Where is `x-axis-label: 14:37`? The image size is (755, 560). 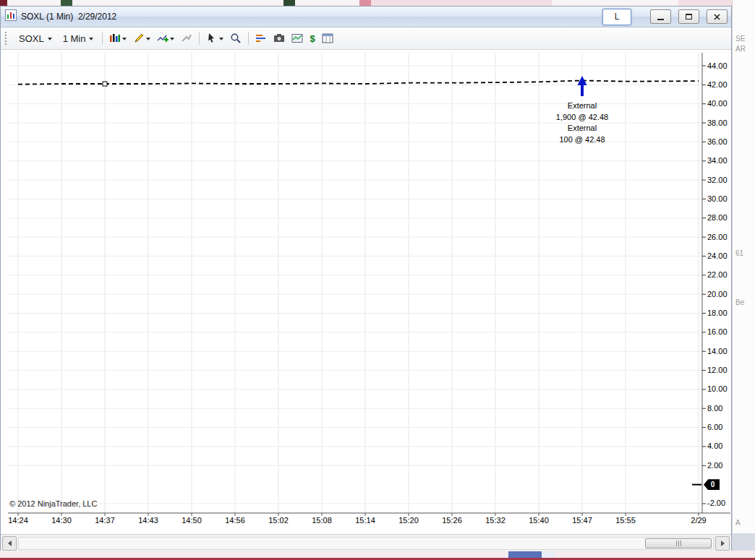 x-axis-label: 14:37 is located at coordinates (105, 520).